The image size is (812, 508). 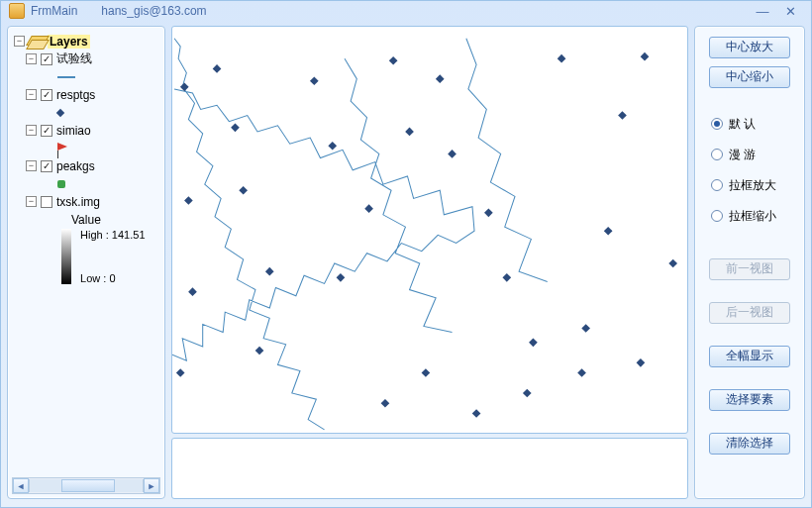 I want to click on app-icon, so click(x=17, y=11).